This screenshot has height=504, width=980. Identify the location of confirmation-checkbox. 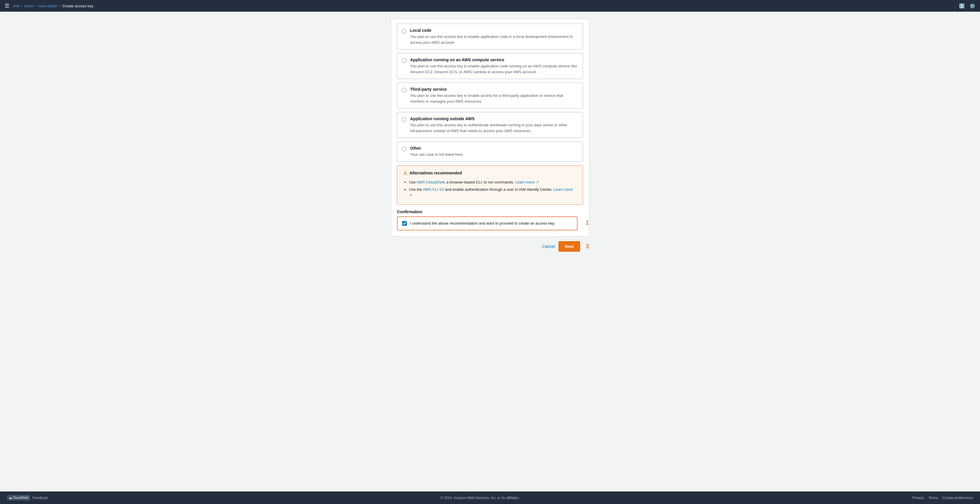
(405, 223).